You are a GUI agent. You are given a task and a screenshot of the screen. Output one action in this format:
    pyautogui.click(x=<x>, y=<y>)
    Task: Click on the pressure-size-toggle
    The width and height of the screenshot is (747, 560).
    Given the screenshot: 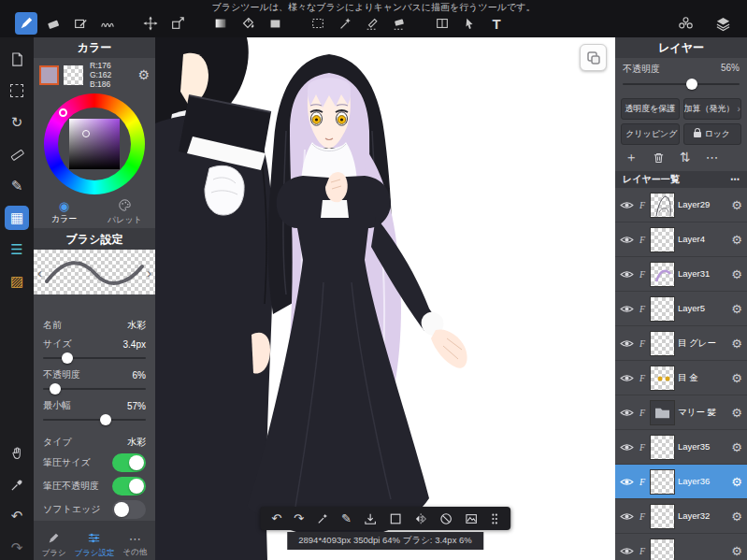 What is the action you would take?
    pyautogui.click(x=129, y=463)
    